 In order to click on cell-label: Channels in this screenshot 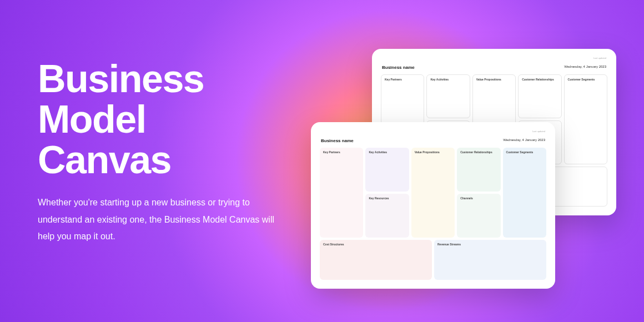, I will do `click(479, 198)`.